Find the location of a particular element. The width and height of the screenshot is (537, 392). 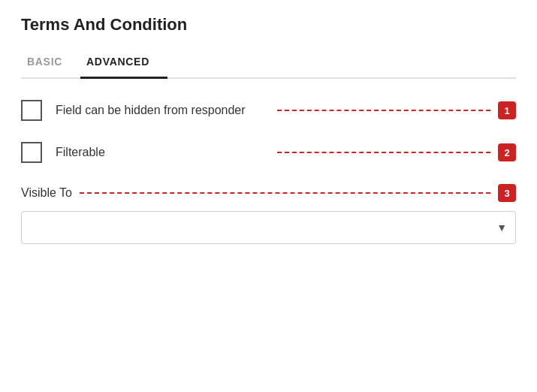

panel-title: Terms And Condition is located at coordinates (269, 25).